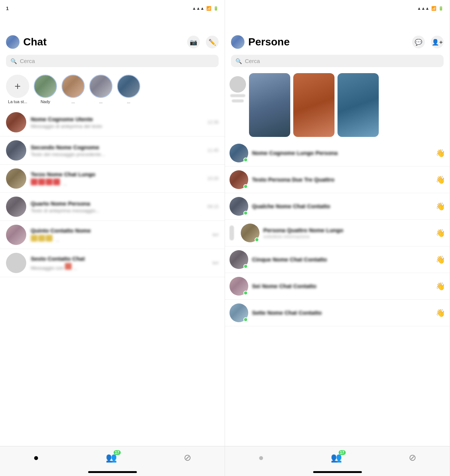 The width and height of the screenshot is (450, 476). Describe the element at coordinates (112, 122) in the screenshot. I see `chat-item: Nome Cognome Utente Messaggio di antepri…` at that location.